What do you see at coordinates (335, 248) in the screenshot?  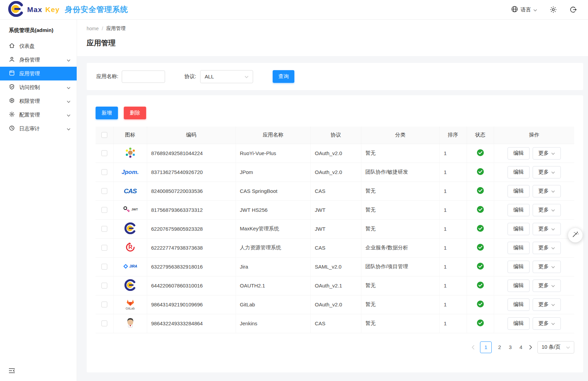 I see `table-row: R622227747938373638人力资源管理系统CAS企业服务/数据分析1…` at bounding box center [335, 248].